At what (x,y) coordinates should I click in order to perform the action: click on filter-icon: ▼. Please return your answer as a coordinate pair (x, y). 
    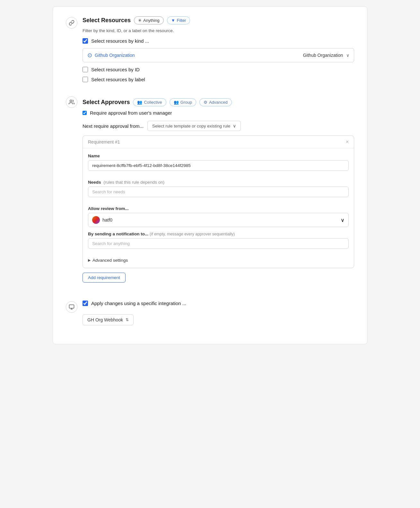
    Looking at the image, I should click on (173, 21).